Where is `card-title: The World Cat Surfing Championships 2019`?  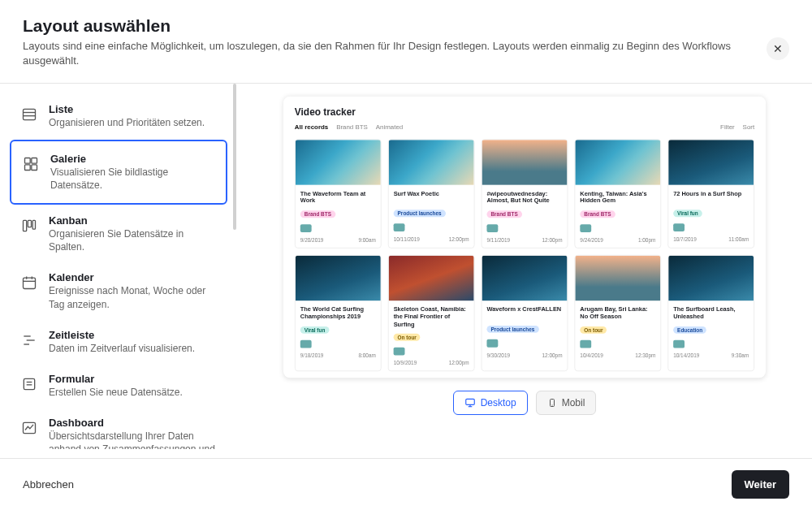
card-title: The World Cat Surfing Championships 2019 is located at coordinates (338, 313).